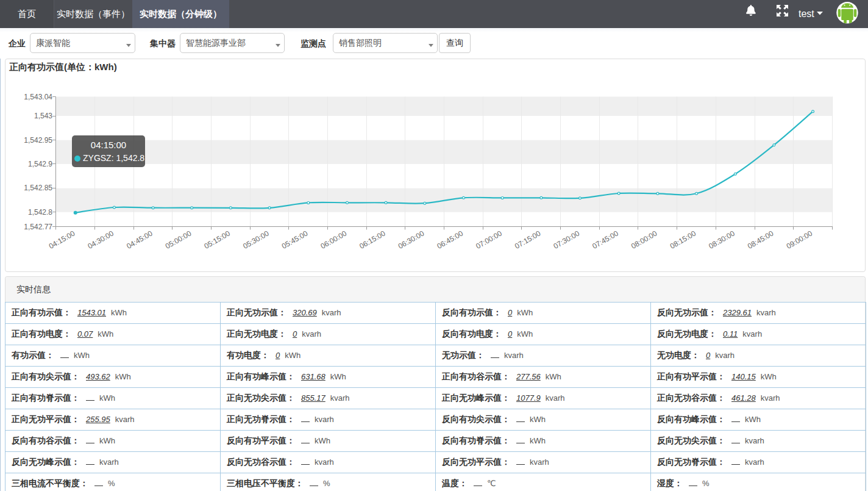 The height and width of the screenshot is (491, 868). I want to click on svg-text: 04:45:00, so click(140, 240).